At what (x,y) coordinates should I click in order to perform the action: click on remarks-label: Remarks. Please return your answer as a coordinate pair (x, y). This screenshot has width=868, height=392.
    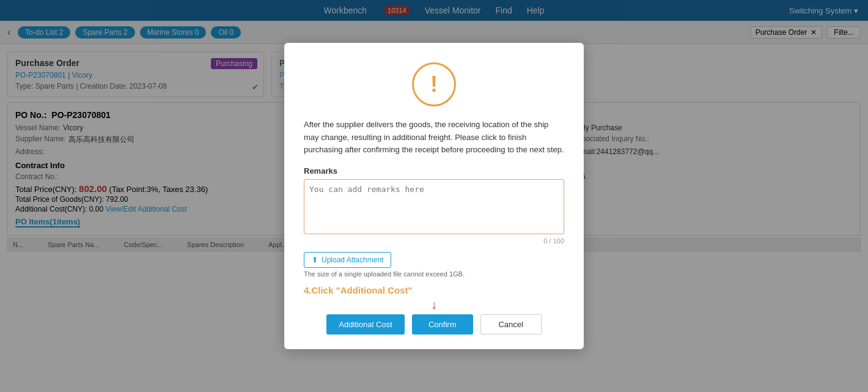
    Looking at the image, I should click on (434, 171).